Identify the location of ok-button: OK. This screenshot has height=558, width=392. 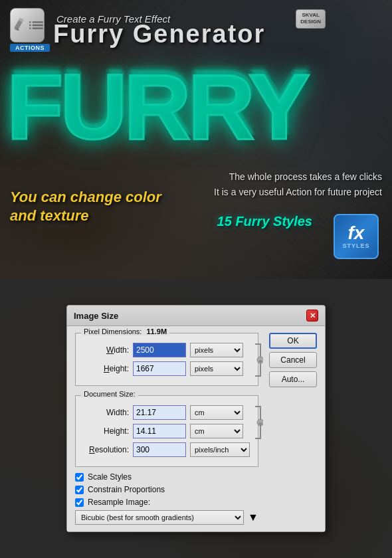
(293, 341).